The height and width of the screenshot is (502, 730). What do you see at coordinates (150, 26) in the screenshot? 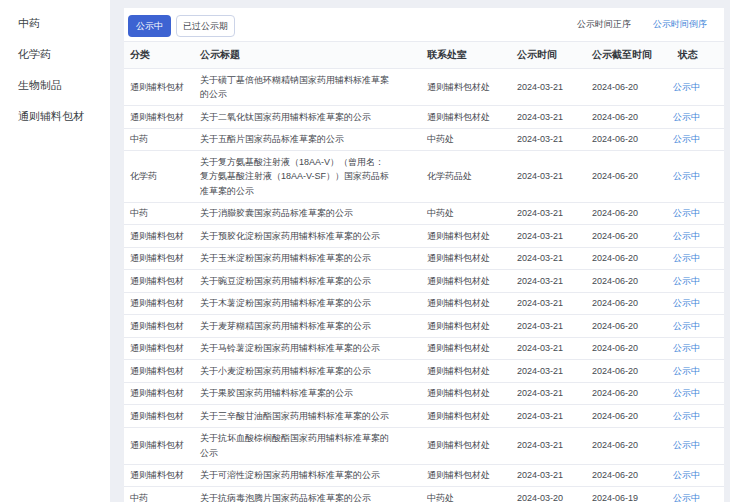
I see `filter-active-button: 公示中` at bounding box center [150, 26].